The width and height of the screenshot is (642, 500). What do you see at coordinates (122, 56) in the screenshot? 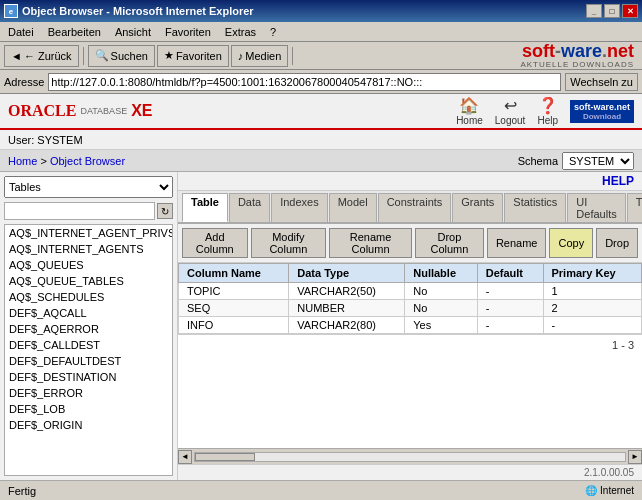
I see `search-button: 🔍 Suchen` at bounding box center [122, 56].